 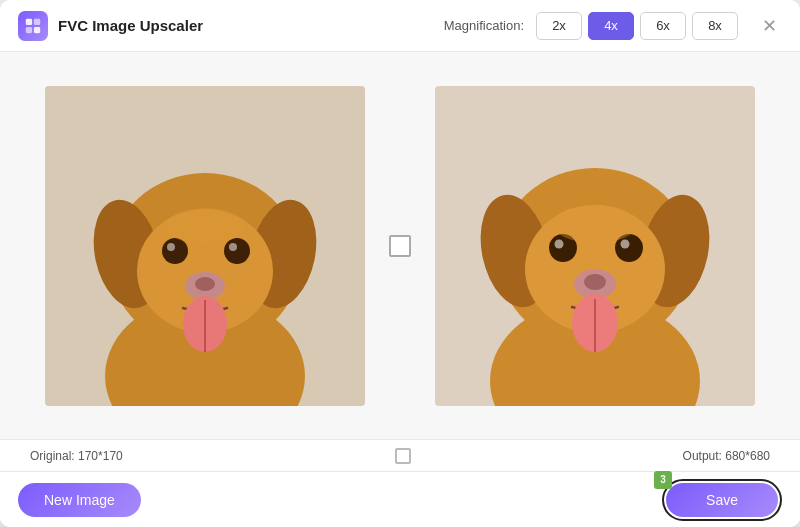 I want to click on mag-button-4x: 4x, so click(x=611, y=26).